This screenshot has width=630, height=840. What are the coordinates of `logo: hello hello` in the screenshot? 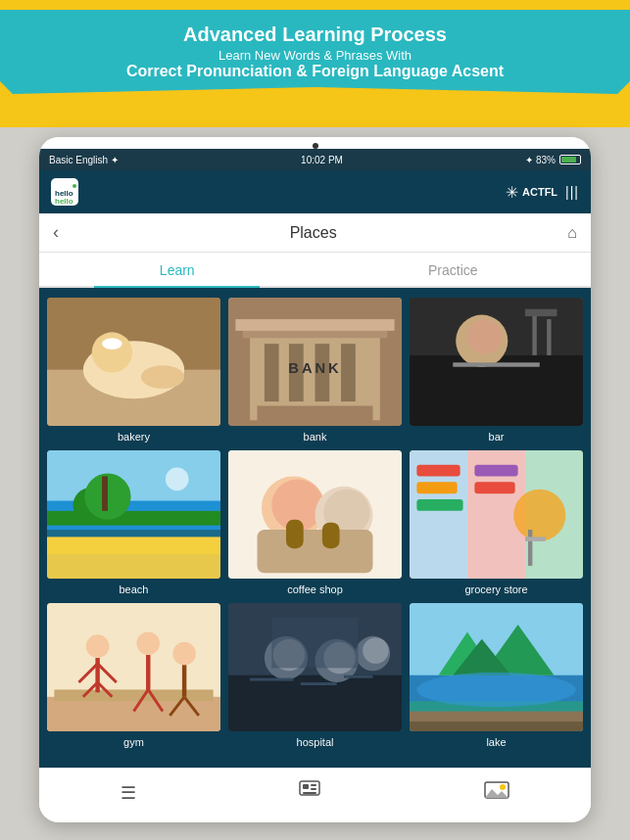 It's located at (65, 192).